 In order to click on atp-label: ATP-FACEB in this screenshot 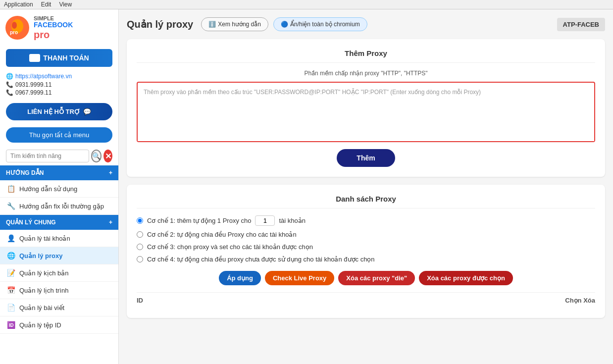, I will do `click(581, 25)`.